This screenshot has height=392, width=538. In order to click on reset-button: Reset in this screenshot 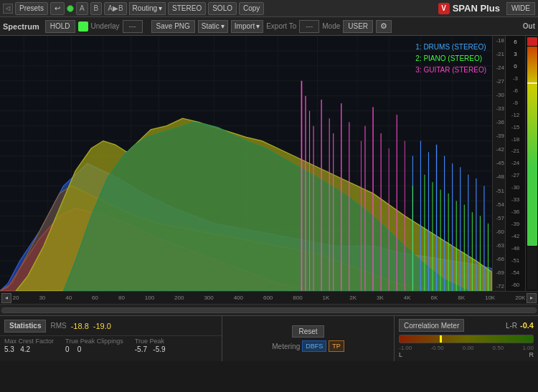, I will do `click(308, 331)`.